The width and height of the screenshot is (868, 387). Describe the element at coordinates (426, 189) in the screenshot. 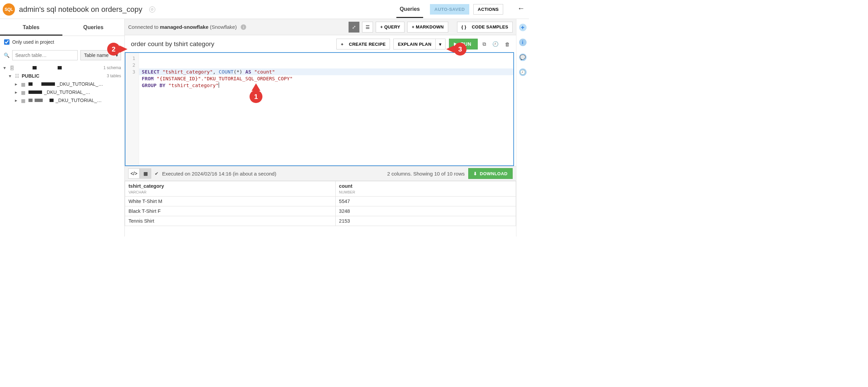

I see `col-header: count NUMBER` at that location.